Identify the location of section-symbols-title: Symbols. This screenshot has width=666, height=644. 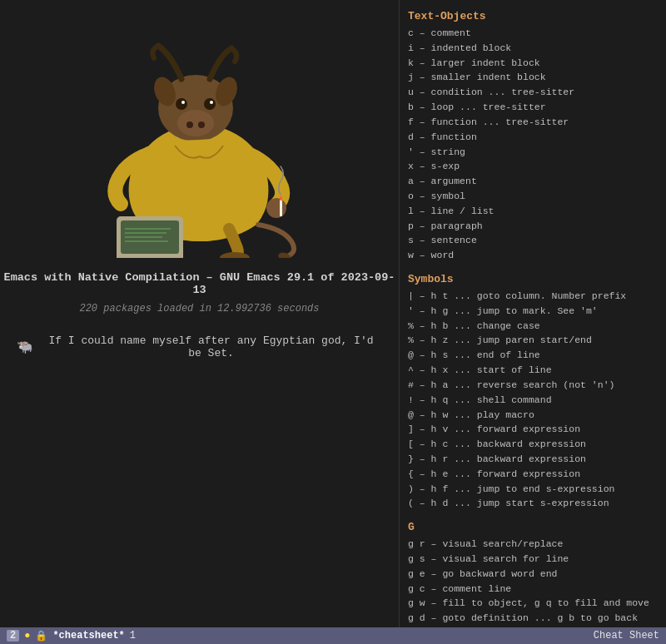
(534, 280).